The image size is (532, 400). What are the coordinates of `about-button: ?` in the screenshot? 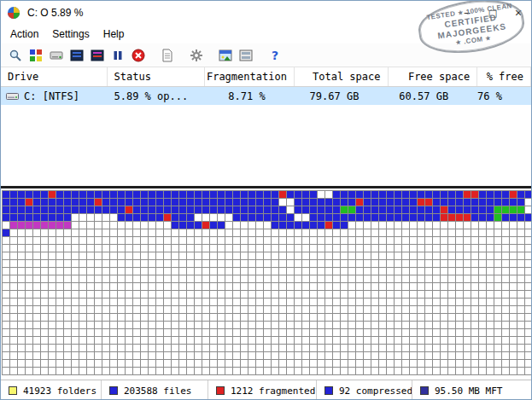 It's located at (275, 55).